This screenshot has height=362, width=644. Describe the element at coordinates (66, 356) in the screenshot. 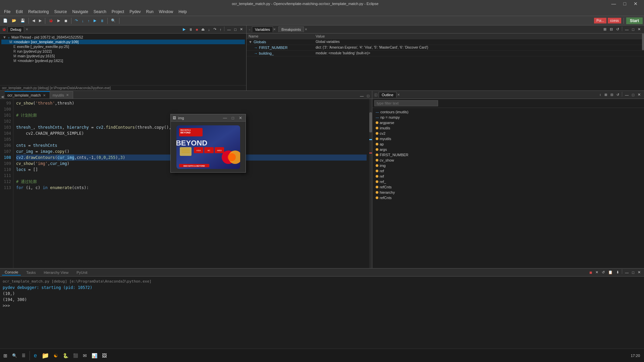

I see `taskbar-python: 🐍` at that location.